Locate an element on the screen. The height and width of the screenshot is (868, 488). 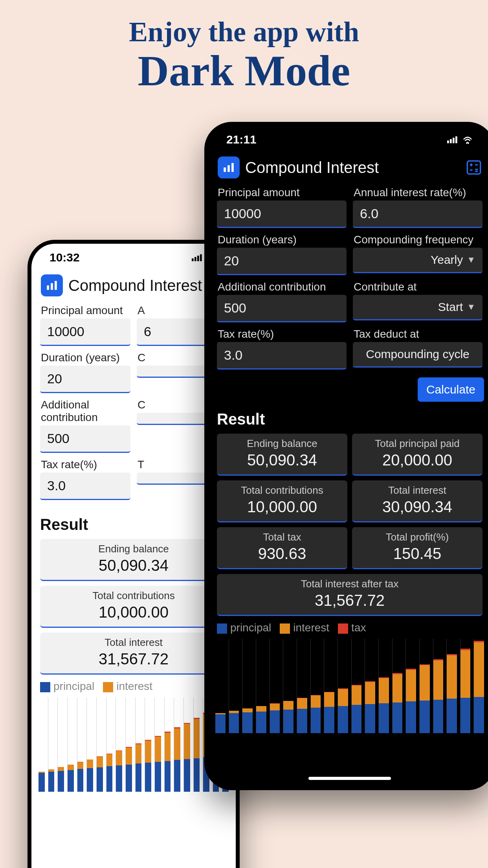
status-icons is located at coordinates (460, 140).